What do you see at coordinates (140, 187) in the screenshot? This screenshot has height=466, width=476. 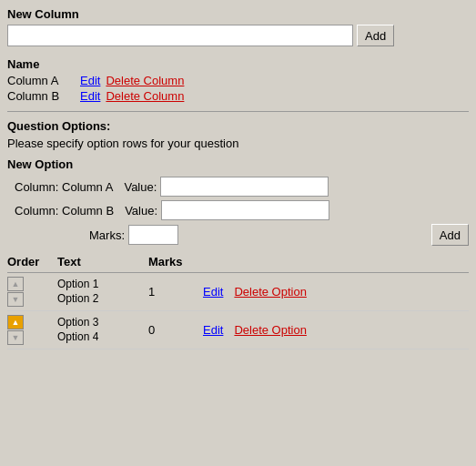 I see `value-a-label: Value:` at bounding box center [140, 187].